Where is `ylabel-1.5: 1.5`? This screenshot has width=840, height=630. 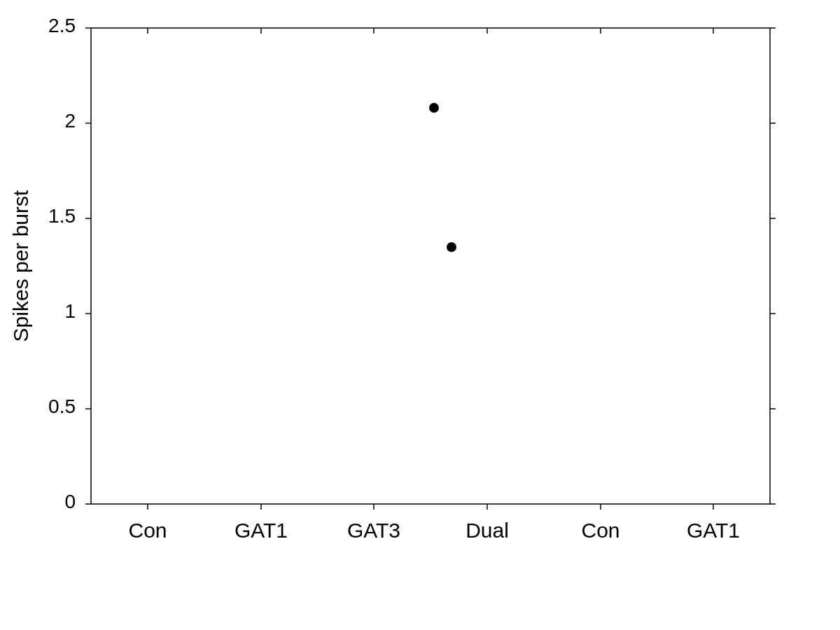
ylabel-1.5: 1.5 is located at coordinates (62, 216).